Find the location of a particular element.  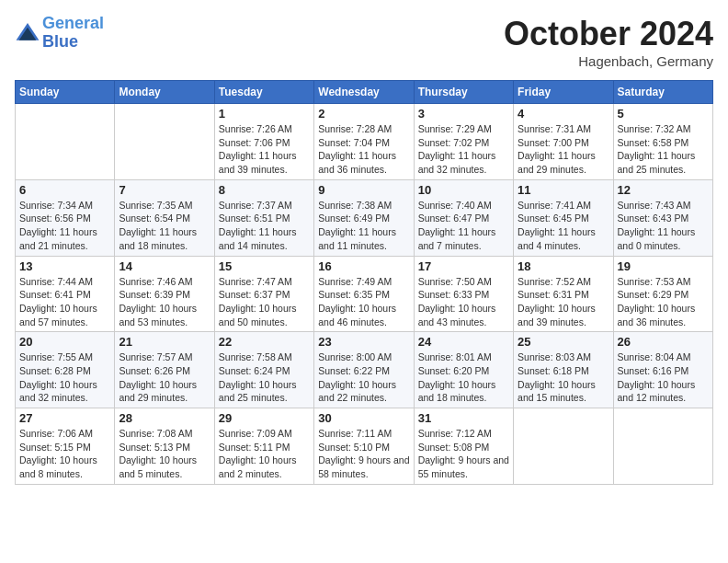

day-info: Sunrise: 7:29 AM Sunset: 7:02 PM Dayligh… is located at coordinates (463, 149).